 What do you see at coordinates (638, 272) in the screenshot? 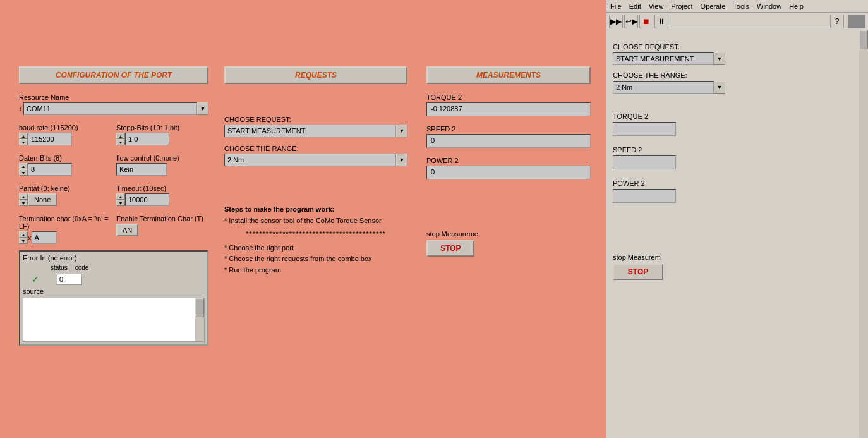
I see `rp-stop-button: STOP` at bounding box center [638, 272].